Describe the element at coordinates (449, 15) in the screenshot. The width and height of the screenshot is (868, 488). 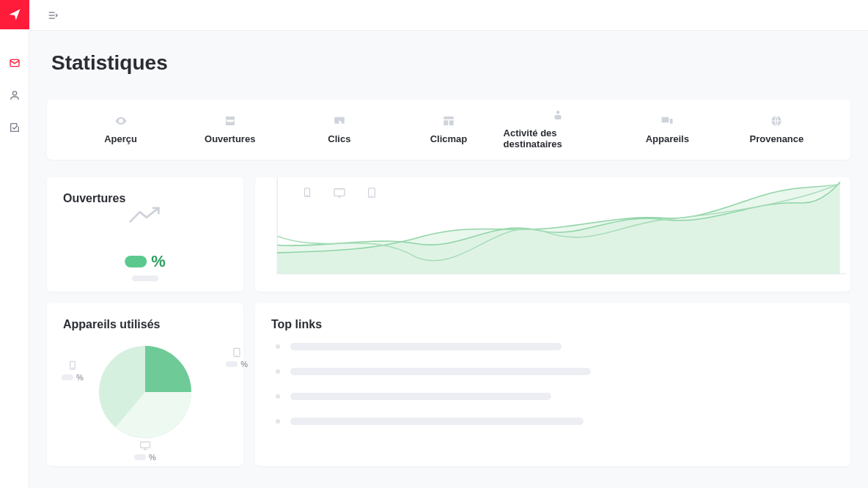
I see `topbar` at that location.